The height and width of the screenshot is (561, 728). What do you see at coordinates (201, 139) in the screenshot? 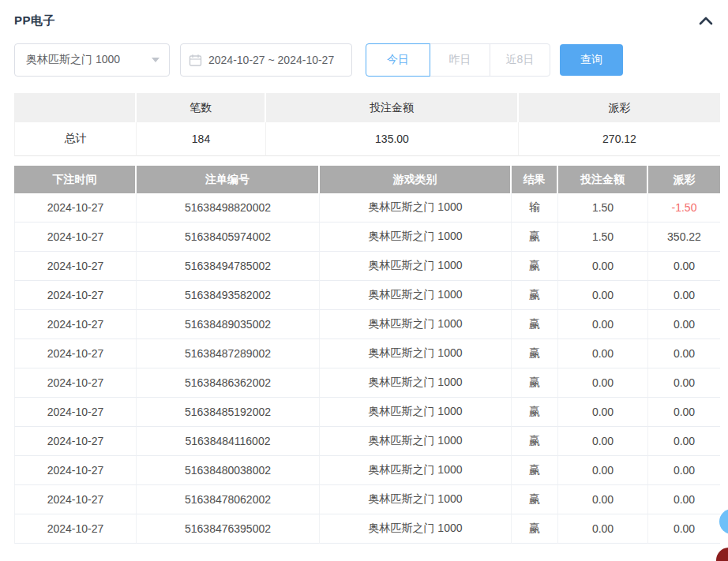
I see `summary-total-cell: 184` at bounding box center [201, 139].